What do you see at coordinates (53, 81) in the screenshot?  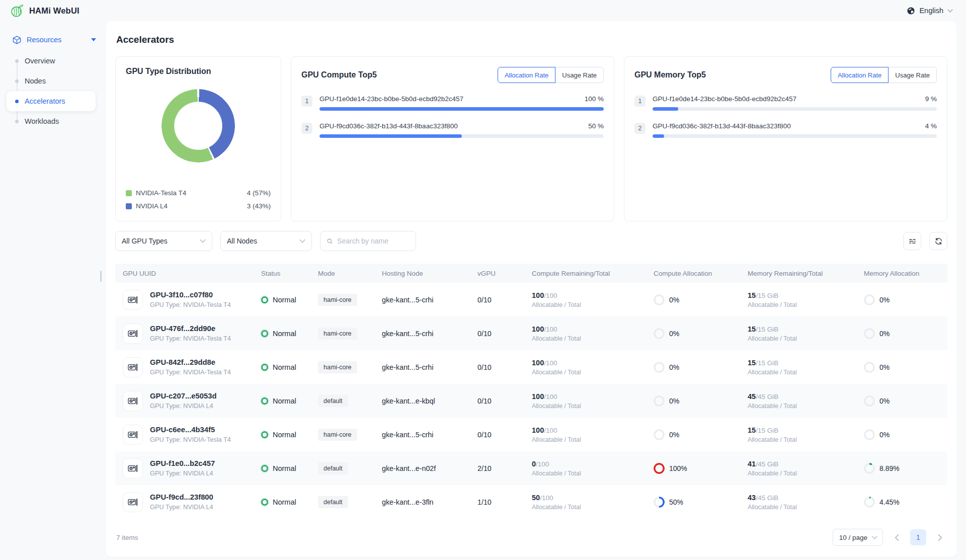 I see `sidebar-item-nodes: Nodes` at bounding box center [53, 81].